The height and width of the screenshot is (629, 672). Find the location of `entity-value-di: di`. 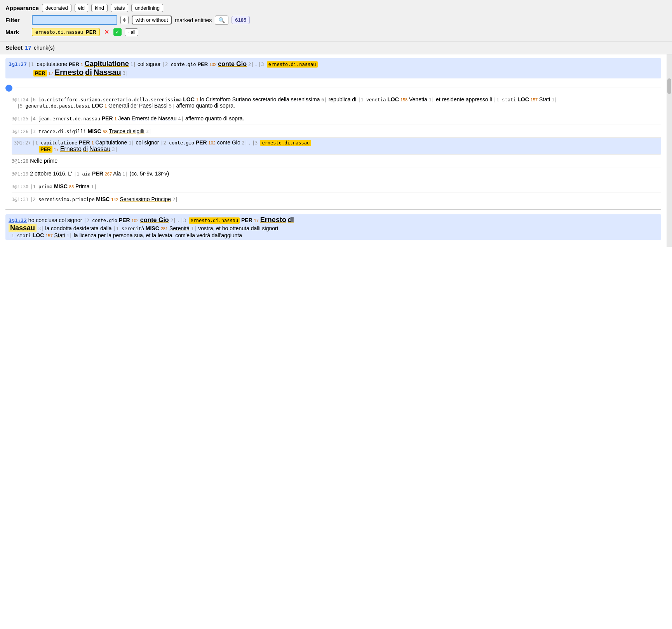

entity-value-di: di is located at coordinates (89, 72).